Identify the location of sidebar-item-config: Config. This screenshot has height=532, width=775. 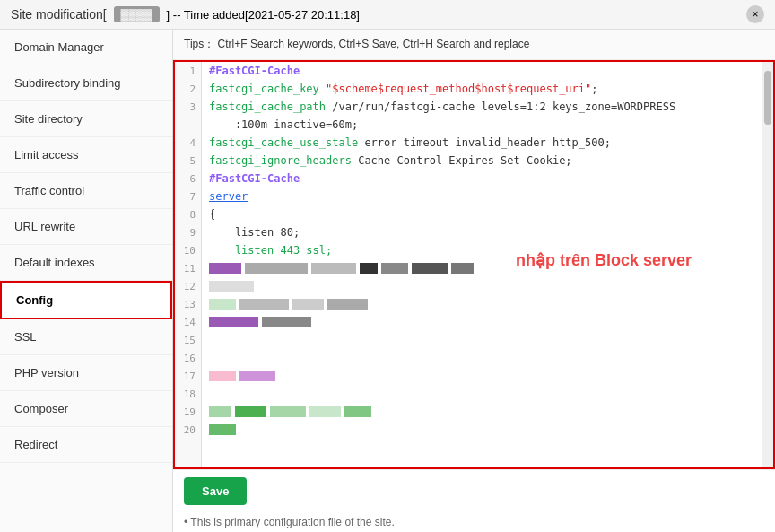
(86, 300).